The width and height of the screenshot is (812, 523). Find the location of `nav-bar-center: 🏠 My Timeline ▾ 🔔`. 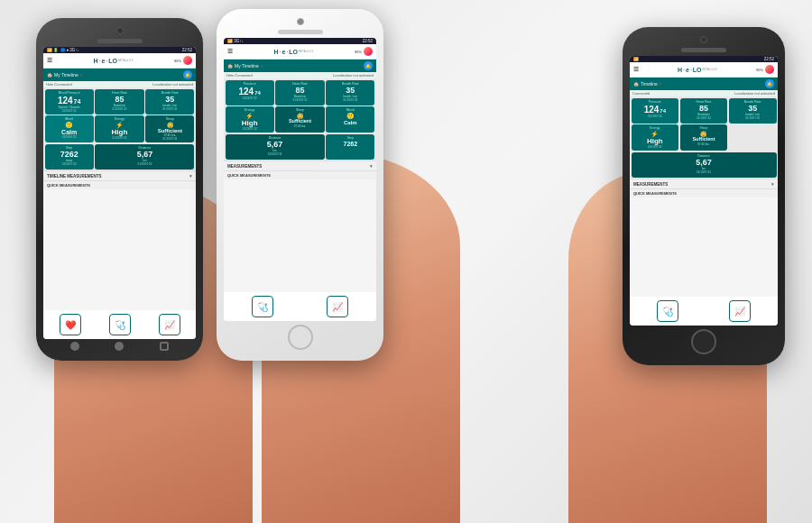

nav-bar-center: 🏠 My Timeline ▾ 🔔 is located at coordinates (300, 66).